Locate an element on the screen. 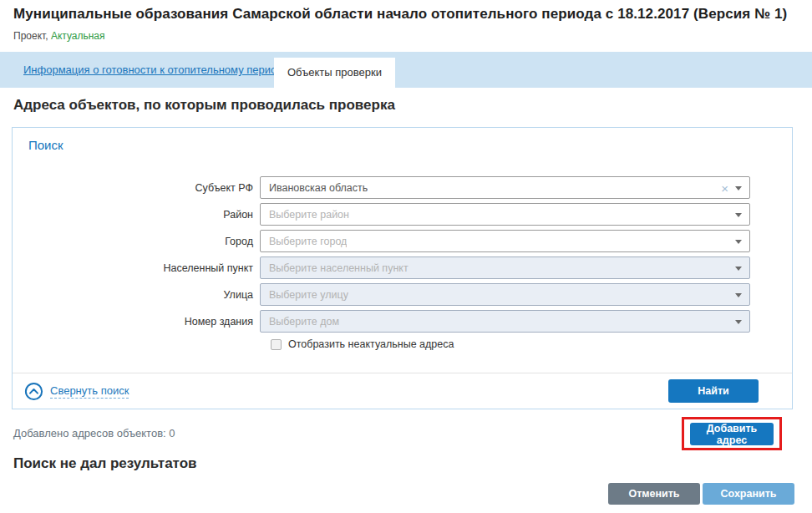  status-actual-link: Актуальная is located at coordinates (79, 36).